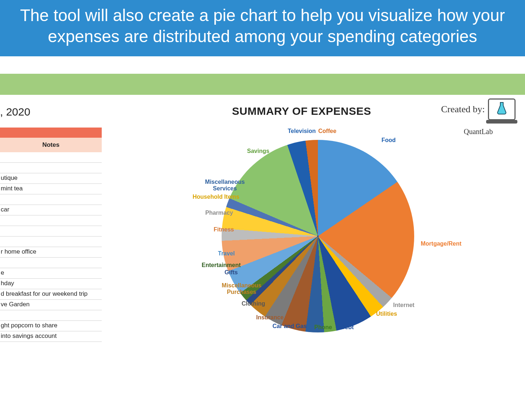  I want to click on slice-label: Household Items, so click(216, 197).